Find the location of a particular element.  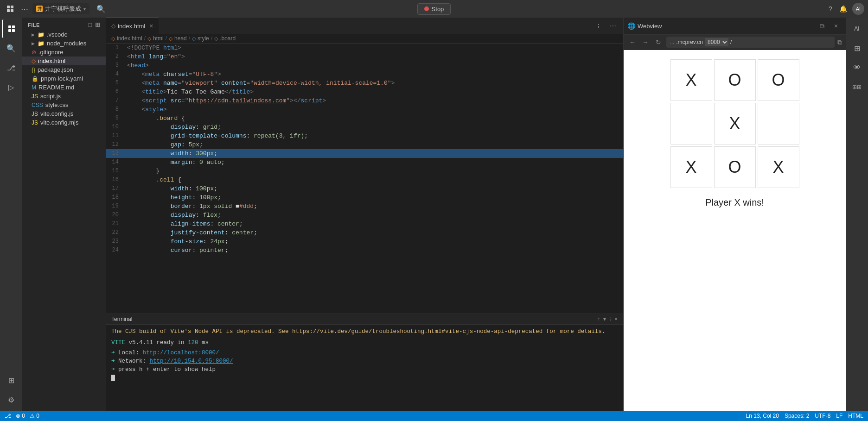

browser-url-bar: ... .mcprev.cn 8000 / is located at coordinates (750, 42).